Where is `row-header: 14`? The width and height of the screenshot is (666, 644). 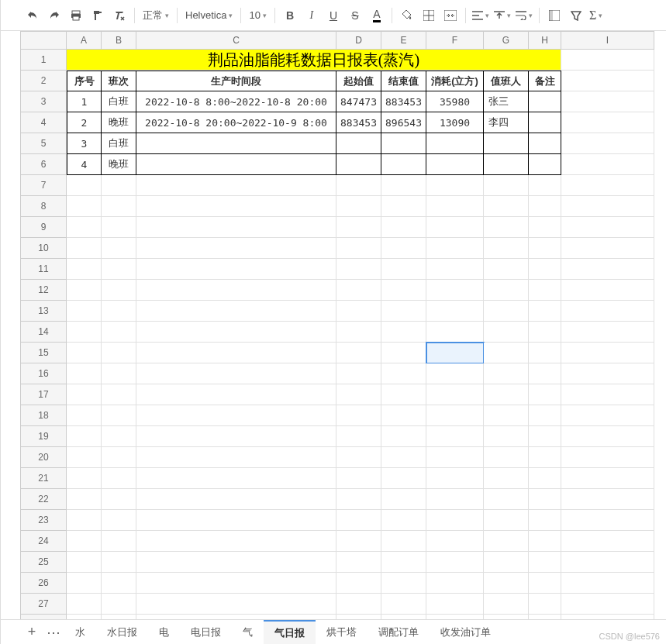
row-header: 14 is located at coordinates (43, 332).